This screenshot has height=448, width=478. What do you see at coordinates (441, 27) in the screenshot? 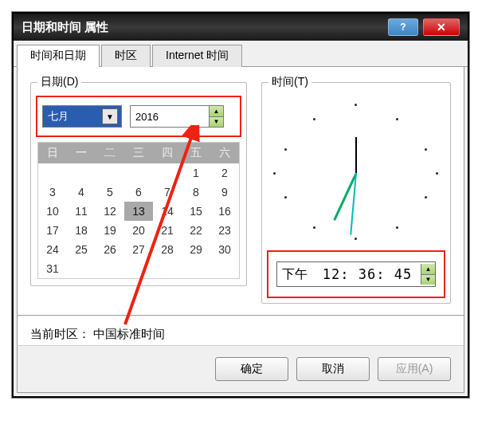
I see `close-icon: ✕` at bounding box center [441, 27].